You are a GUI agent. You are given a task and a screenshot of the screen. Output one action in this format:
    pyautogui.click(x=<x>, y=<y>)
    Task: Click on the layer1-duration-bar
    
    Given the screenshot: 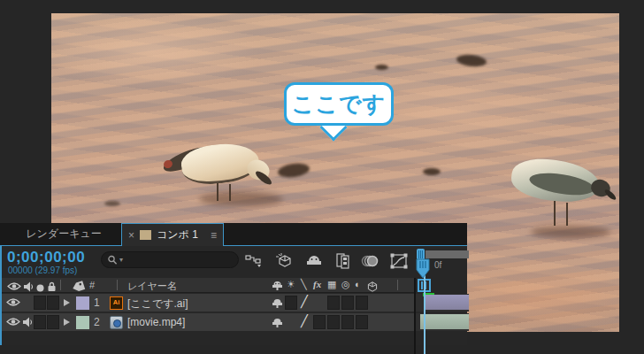 What is the action you would take?
    pyautogui.click(x=448, y=303)
    